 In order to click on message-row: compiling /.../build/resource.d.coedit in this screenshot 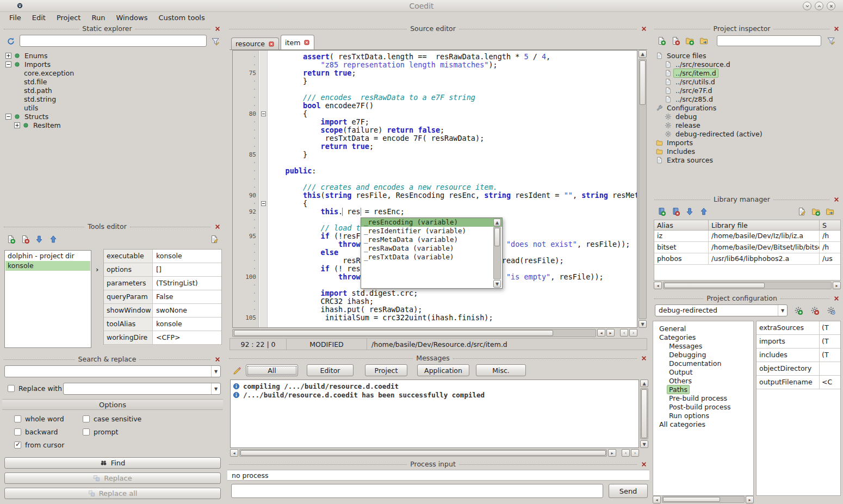, I will do `click(435, 386)`.